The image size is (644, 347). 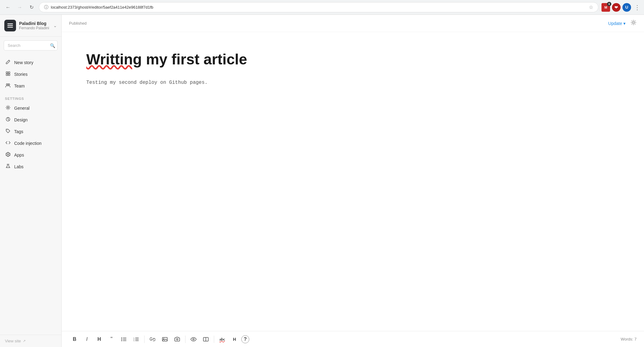 What do you see at coordinates (112, 339) in the screenshot?
I see `quote-button: "` at bounding box center [112, 339].